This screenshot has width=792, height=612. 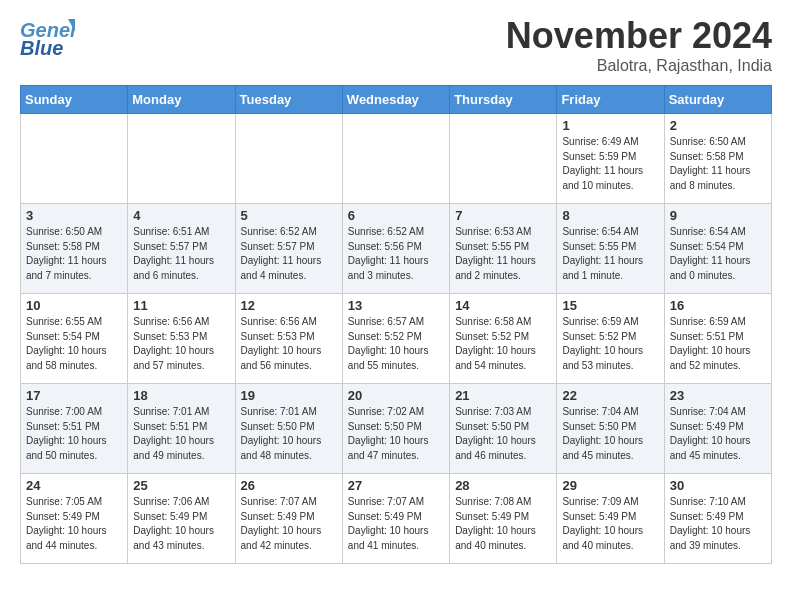 I want to click on day-cell: 14Sunrise: 6:58 AM Sunset: 5:52 PM Dayli…, so click(x=504, y=339).